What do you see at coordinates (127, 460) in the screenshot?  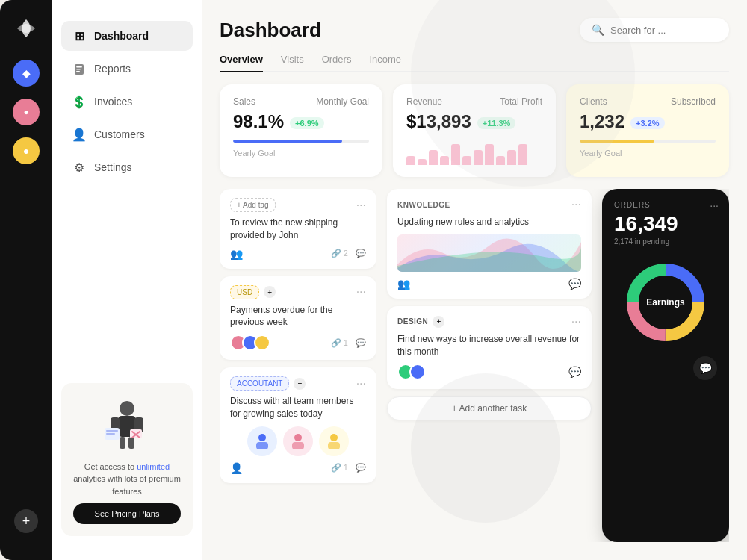 I see `sidebar-promo: Get access to unlimited analytics with l…` at bounding box center [127, 460].